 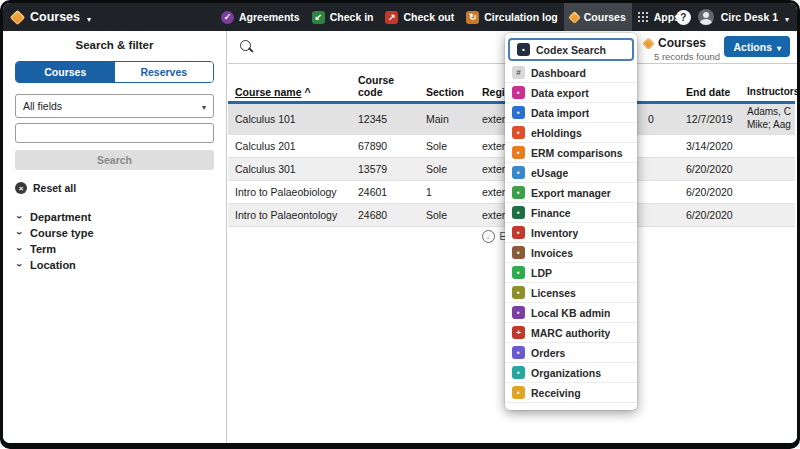 What do you see at coordinates (387, 169) in the screenshot?
I see `cell-course-code: 13579` at bounding box center [387, 169].